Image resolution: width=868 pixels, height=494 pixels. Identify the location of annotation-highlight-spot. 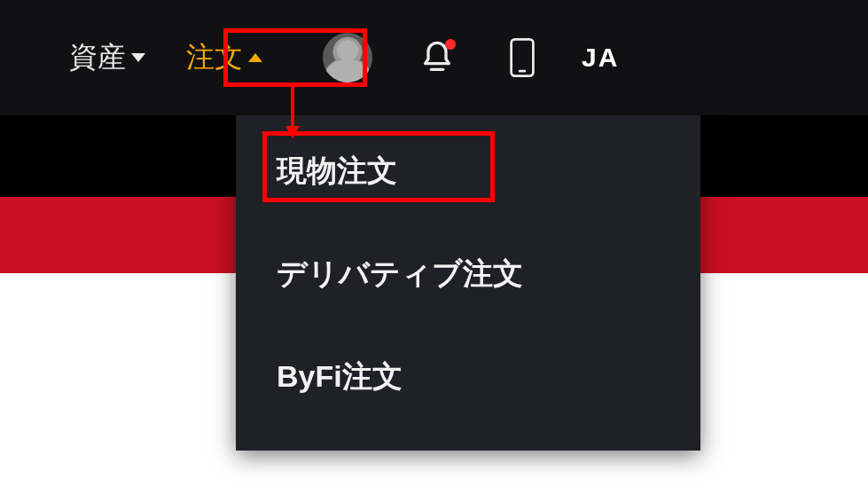
(379, 167).